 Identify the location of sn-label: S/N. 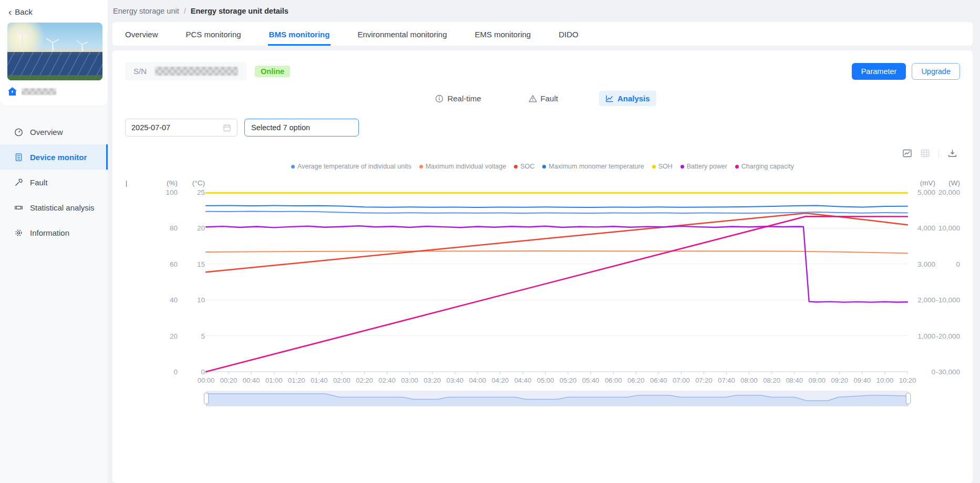
(140, 71).